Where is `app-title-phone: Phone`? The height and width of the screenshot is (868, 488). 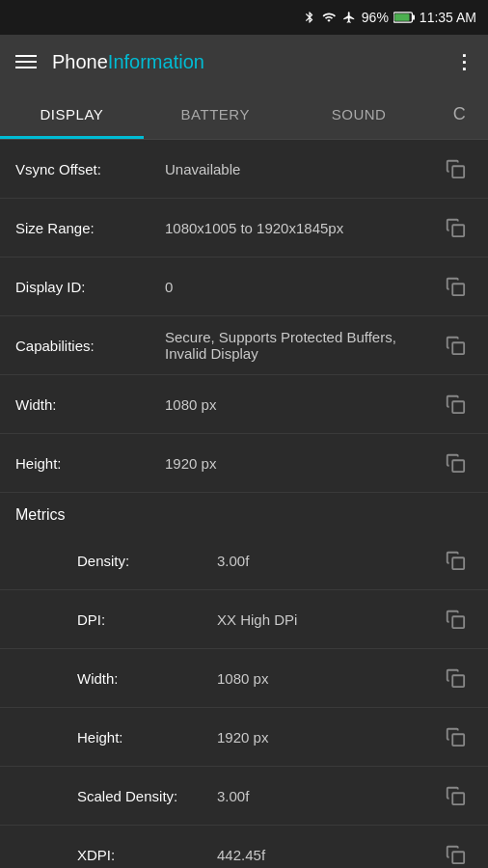 app-title-phone: Phone is located at coordinates (80, 62).